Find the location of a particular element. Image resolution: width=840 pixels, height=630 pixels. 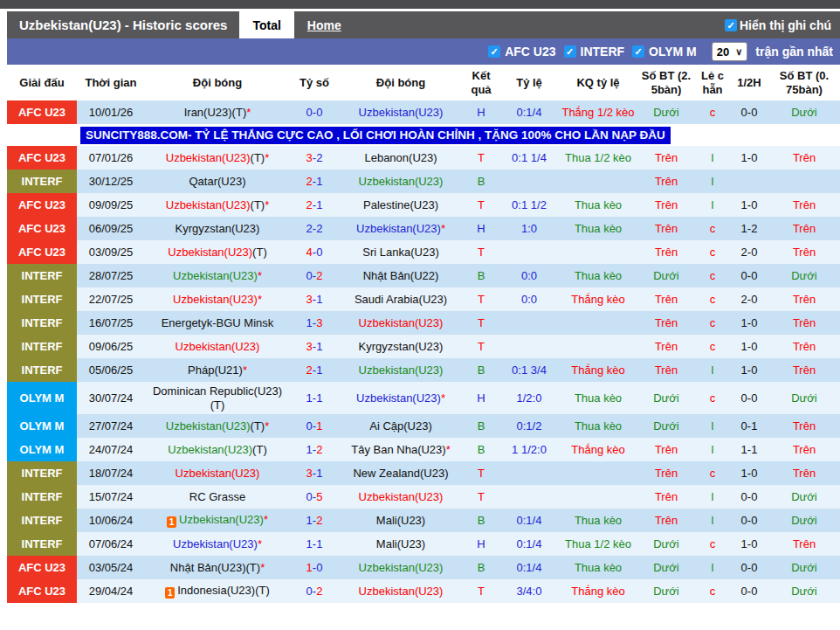

team-name-part: Lebanon(U23) is located at coordinates (400, 157).